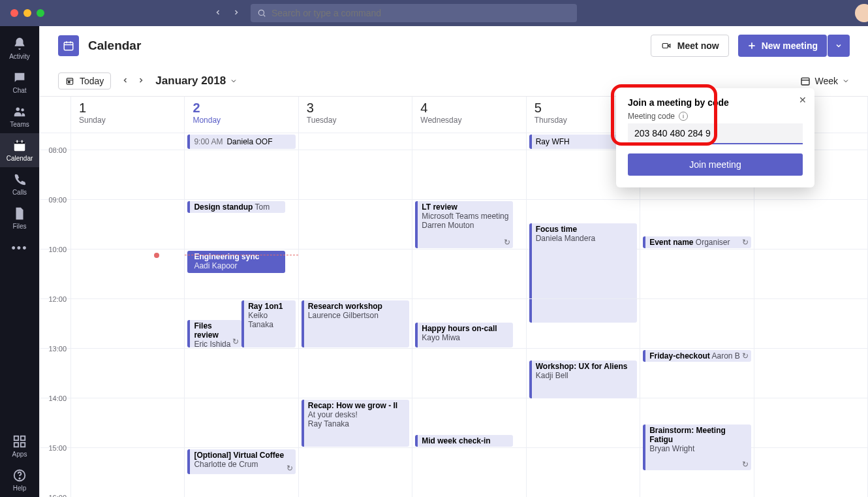  Describe the element at coordinates (356, 415) in the screenshot. I see `event-subtitle: At your desks!` at that location.